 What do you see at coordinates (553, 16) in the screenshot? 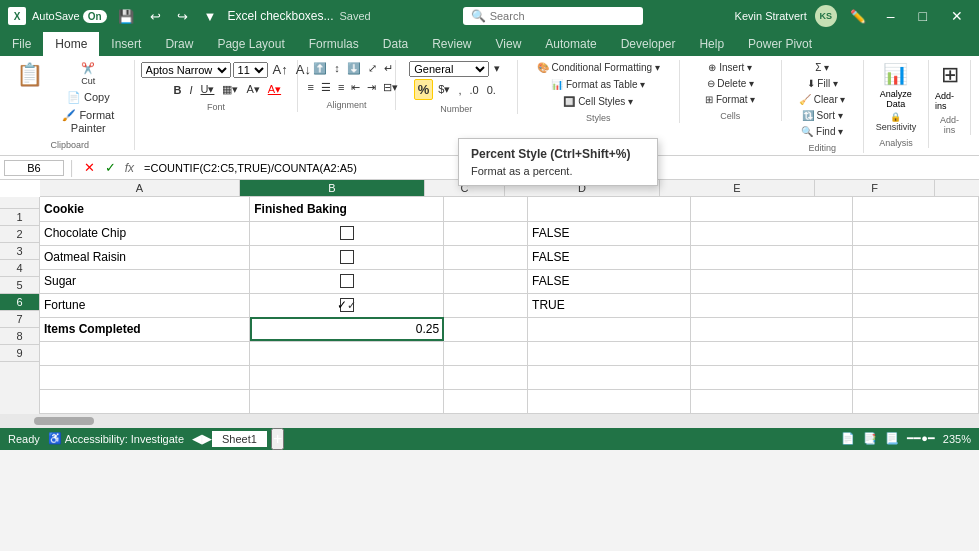
I see `search-box: 🔍` at bounding box center [553, 16].